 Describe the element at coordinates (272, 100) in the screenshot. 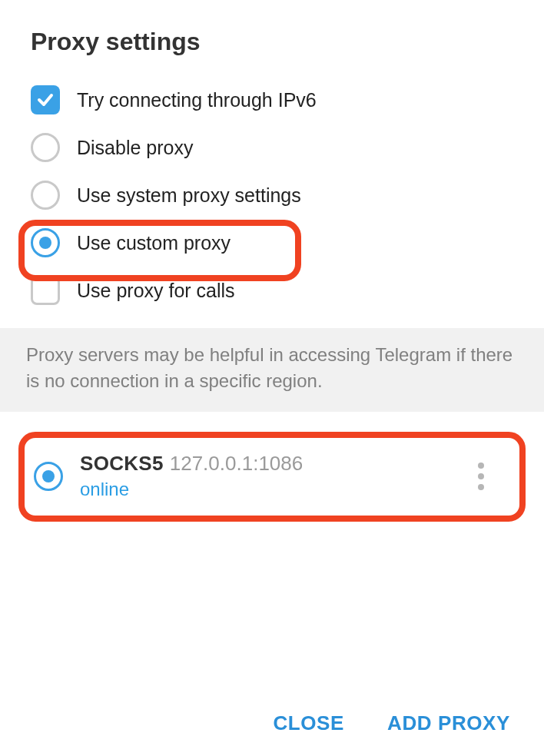

I see `option-ipv6-row: Try connecting through IPv6` at that location.